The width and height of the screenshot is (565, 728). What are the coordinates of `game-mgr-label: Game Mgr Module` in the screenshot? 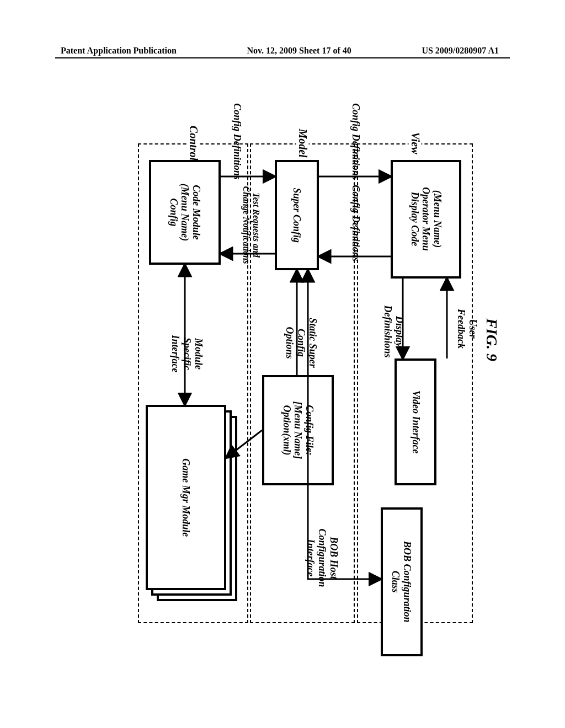 It's located at (186, 497).